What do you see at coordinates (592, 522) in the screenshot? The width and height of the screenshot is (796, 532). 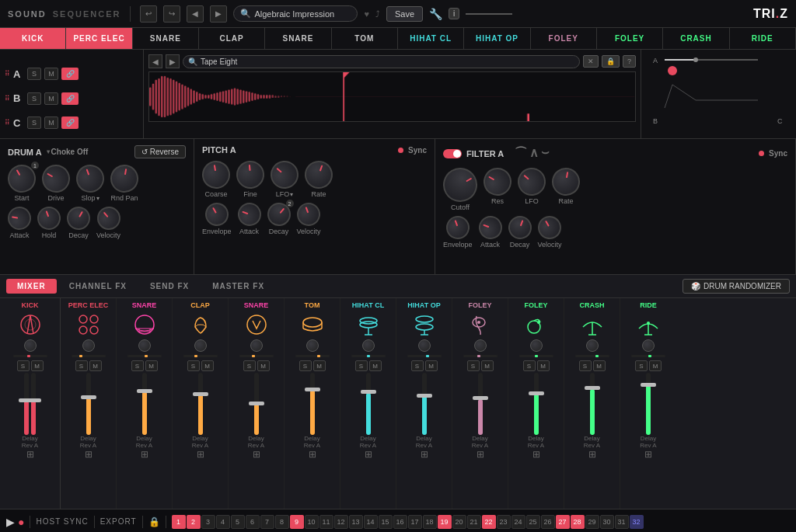 I see `step-29: 29` at bounding box center [592, 522].